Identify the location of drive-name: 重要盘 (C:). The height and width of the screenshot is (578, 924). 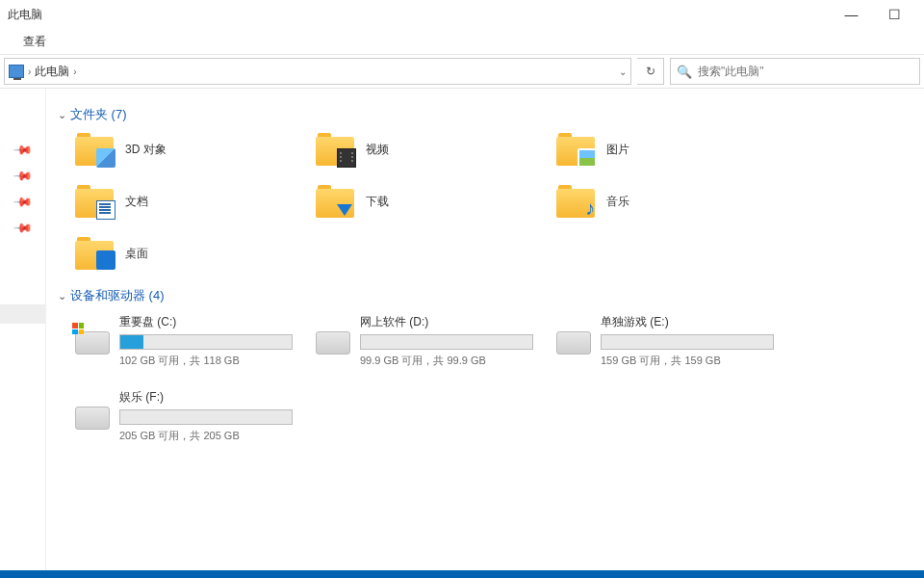
(218, 322).